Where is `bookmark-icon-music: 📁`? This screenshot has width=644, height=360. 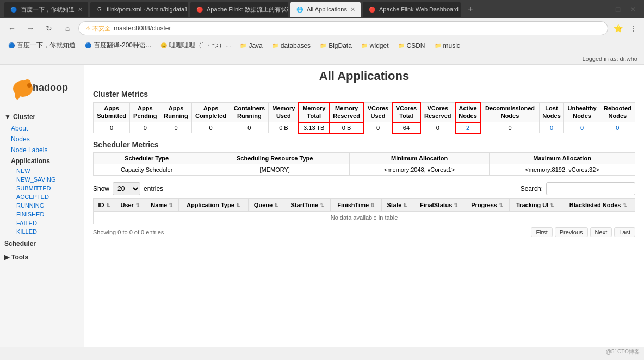 bookmark-icon-music: 📁 is located at coordinates (438, 46).